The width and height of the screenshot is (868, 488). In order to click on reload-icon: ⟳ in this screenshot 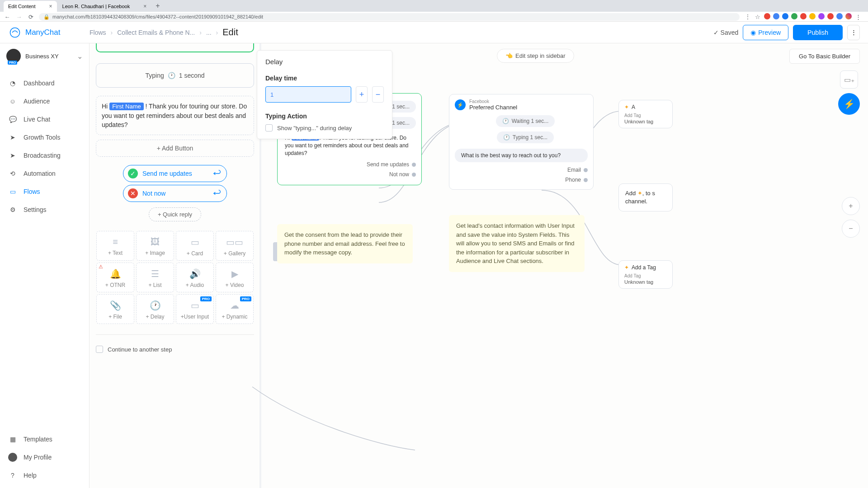, I will do `click(31, 17)`.